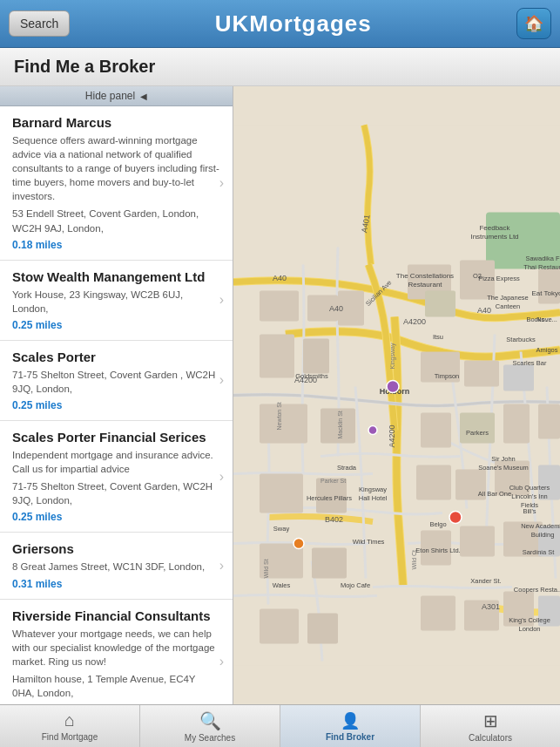 The width and height of the screenshot is (560, 747). Describe the element at coordinates (329, 499) in the screenshot. I see `svg-text: Hercules Pillars` at that location.